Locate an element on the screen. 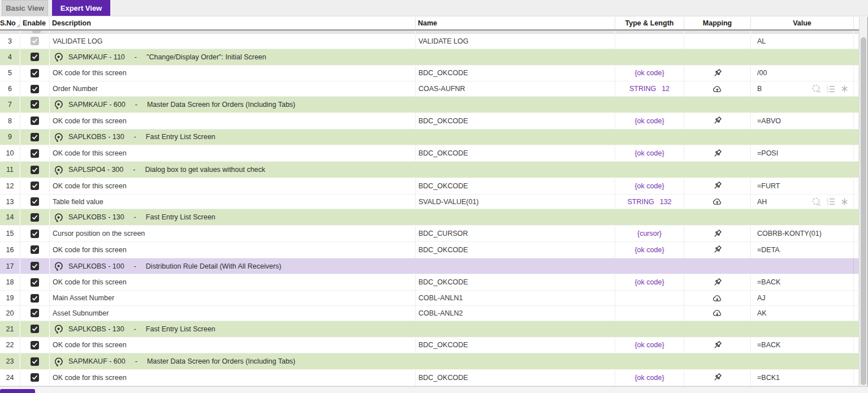 This screenshot has height=393, width=868. value-cell: =FURT is located at coordinates (802, 186).